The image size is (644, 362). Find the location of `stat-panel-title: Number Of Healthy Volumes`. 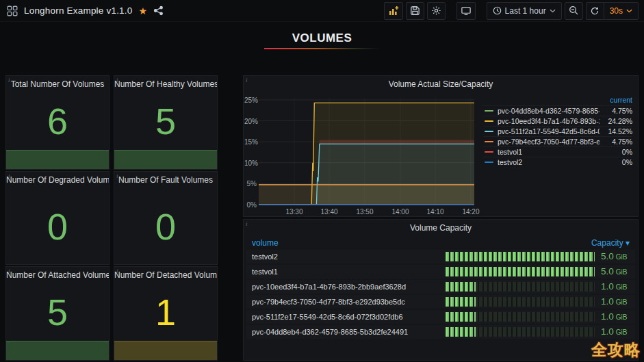

stat-panel-title: Number Of Healthy Volumes is located at coordinates (166, 84).